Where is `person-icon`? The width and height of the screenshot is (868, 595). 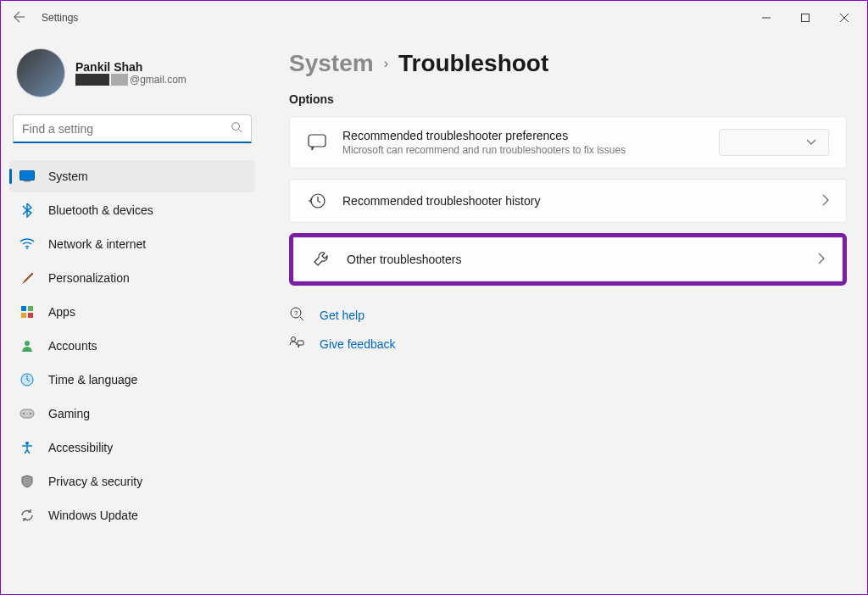
person-icon is located at coordinates (27, 346).